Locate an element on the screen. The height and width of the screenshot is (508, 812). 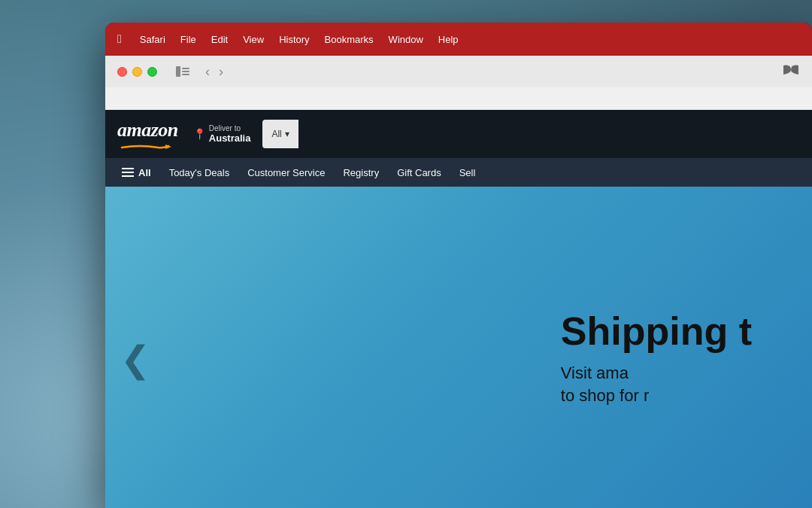
search-category-arrow: ▾ is located at coordinates (287, 134).